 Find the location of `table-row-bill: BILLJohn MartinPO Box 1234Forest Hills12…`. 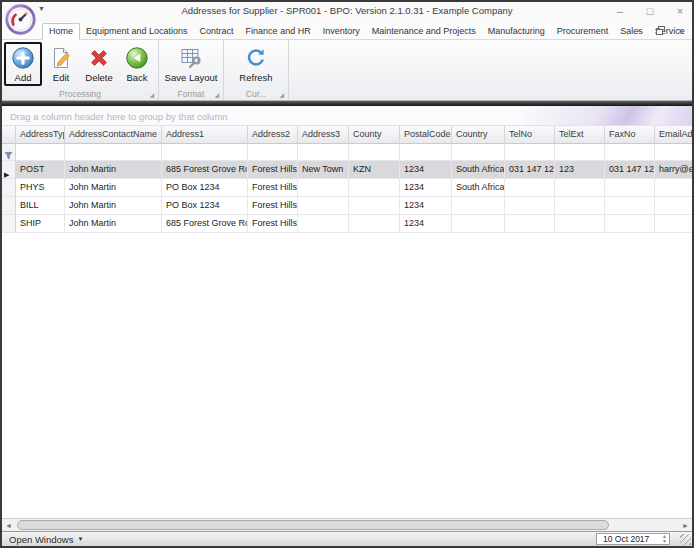

table-row-bill: BILLJohn MartinPO Box 1234Forest Hills12… is located at coordinates (347, 206).